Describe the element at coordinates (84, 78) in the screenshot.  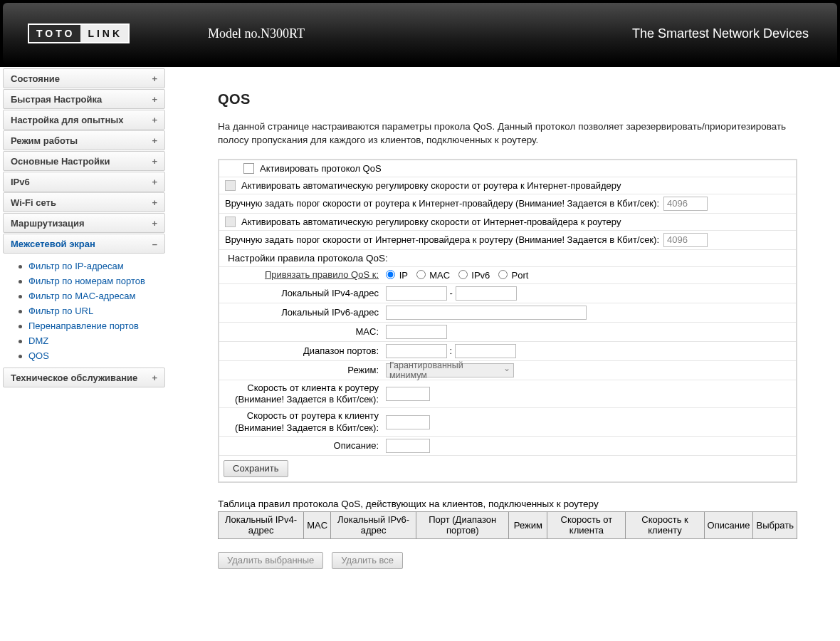
I see `sidebar-item-status: Состояние+` at that location.